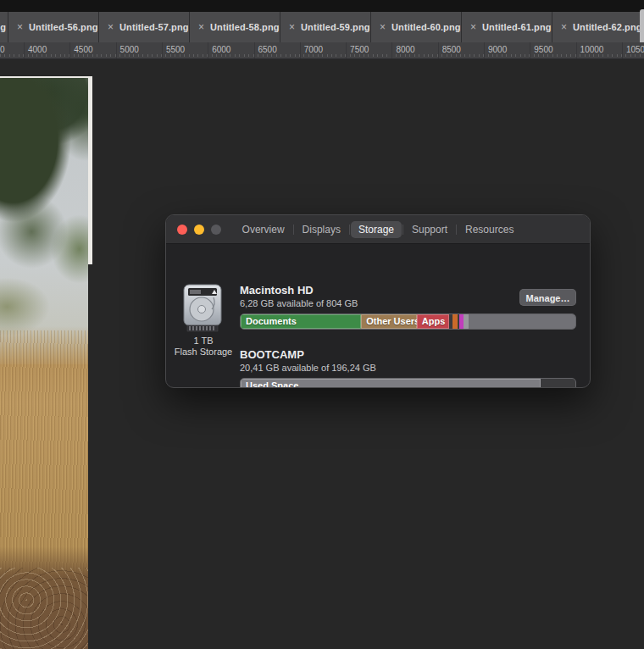 The height and width of the screenshot is (649, 644). I want to click on disk-caption: 1 TB Flash Storage, so click(203, 347).